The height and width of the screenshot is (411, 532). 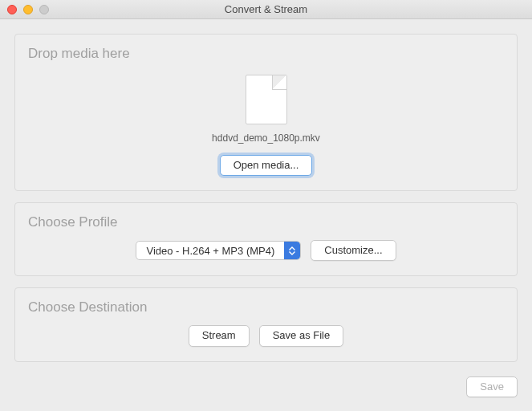 What do you see at coordinates (44, 10) in the screenshot?
I see `maximize-window-button` at bounding box center [44, 10].